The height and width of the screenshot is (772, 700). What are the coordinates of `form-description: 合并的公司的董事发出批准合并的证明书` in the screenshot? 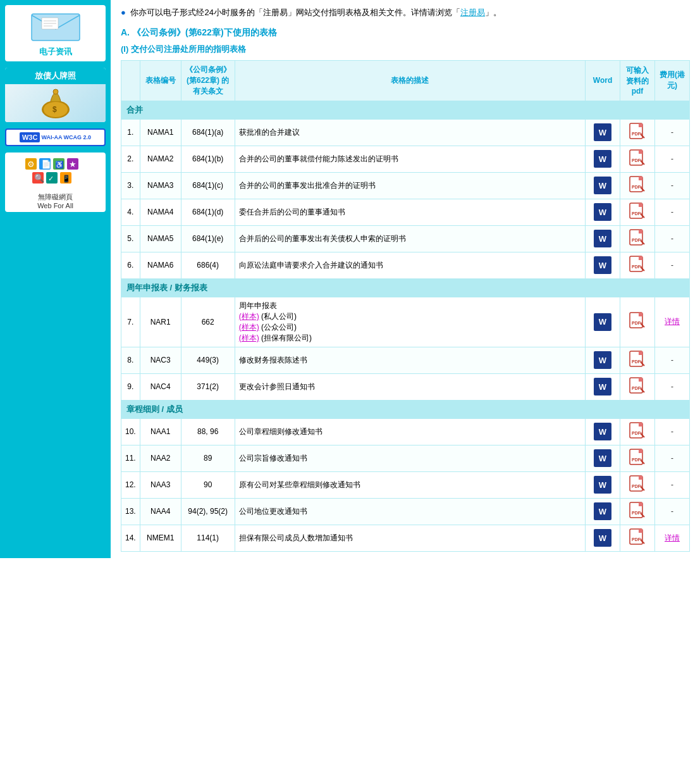 It's located at (410, 185).